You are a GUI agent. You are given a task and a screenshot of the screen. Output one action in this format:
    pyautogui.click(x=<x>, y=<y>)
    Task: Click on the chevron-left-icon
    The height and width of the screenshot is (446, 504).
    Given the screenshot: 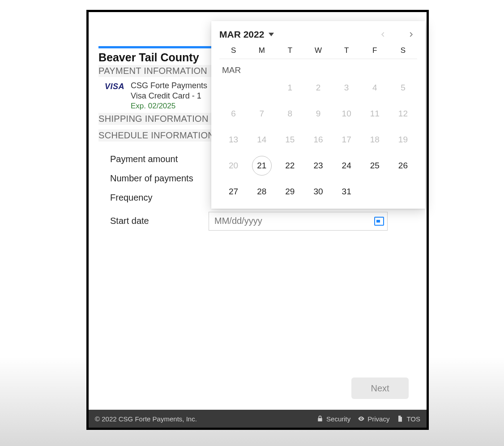 What is the action you would take?
    pyautogui.click(x=383, y=34)
    